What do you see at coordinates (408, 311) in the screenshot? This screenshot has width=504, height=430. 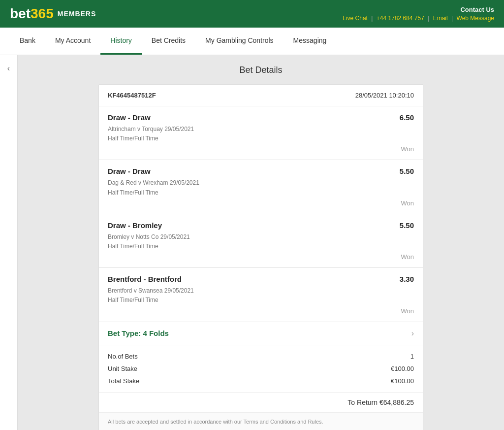 I see `selection-4-result: Won` at bounding box center [408, 311].